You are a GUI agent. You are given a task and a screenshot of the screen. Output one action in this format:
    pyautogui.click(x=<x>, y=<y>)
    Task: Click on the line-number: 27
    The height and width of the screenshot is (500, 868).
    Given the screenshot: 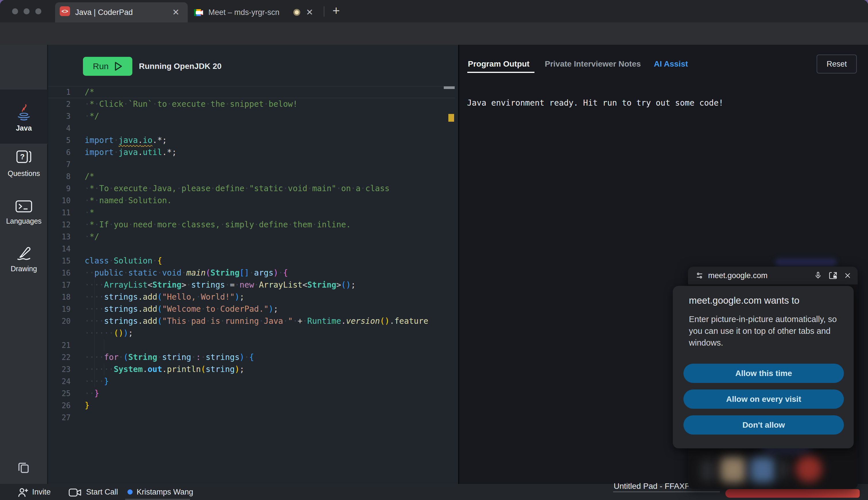 What is the action you would take?
    pyautogui.click(x=59, y=418)
    